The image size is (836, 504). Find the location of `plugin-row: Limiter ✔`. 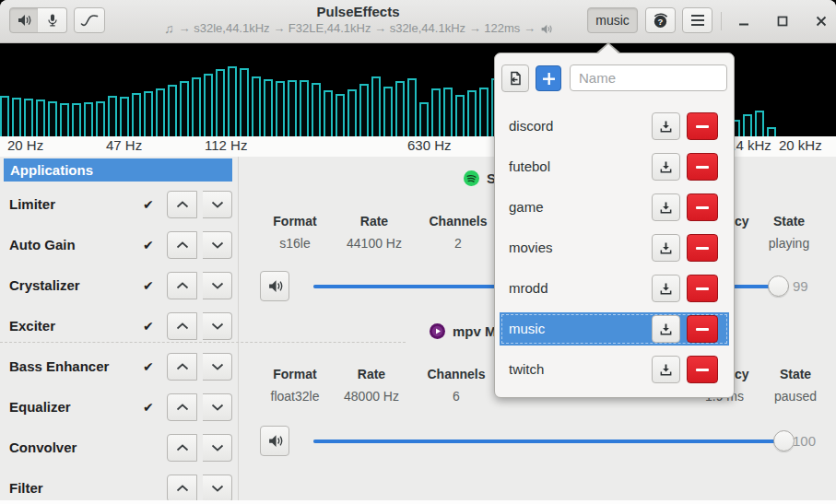

plugin-row: Limiter ✔ is located at coordinates (119, 205).